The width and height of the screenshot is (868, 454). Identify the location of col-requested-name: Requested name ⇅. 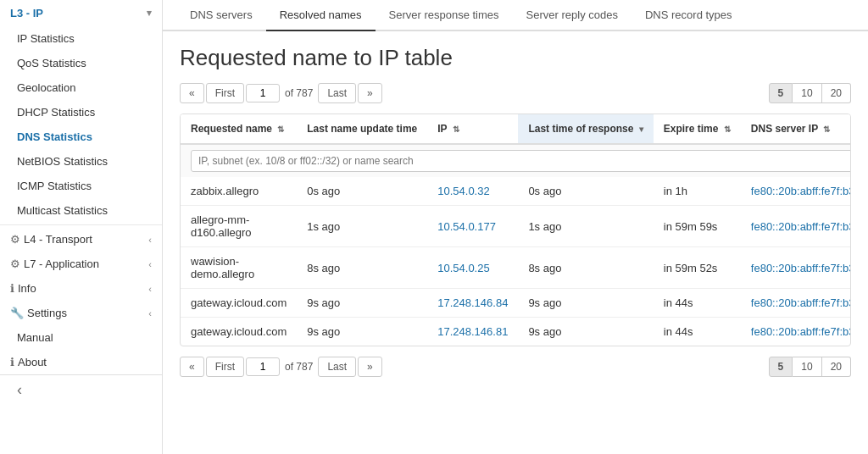
(239, 129).